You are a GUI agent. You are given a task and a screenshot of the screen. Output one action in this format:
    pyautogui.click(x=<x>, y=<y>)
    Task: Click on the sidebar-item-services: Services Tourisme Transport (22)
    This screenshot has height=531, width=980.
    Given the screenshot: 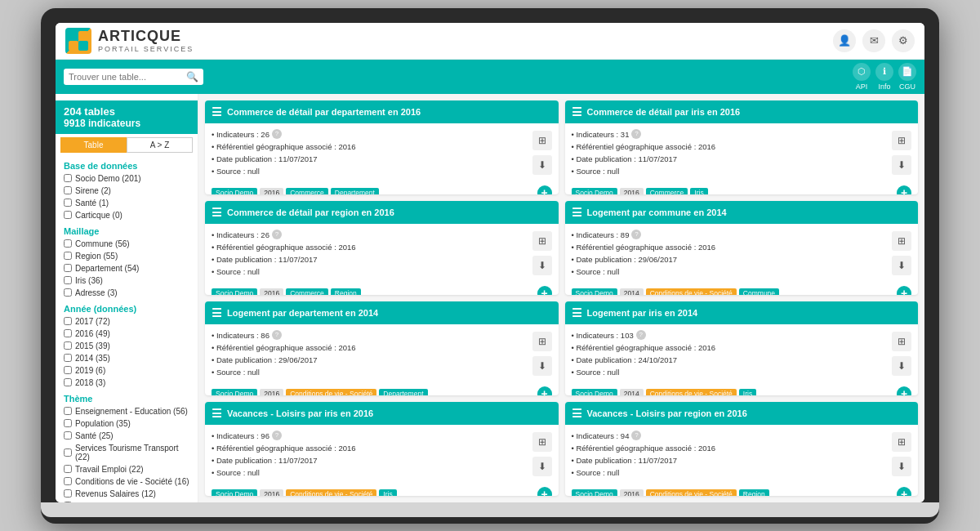 What is the action you would take?
    pyautogui.click(x=127, y=453)
    